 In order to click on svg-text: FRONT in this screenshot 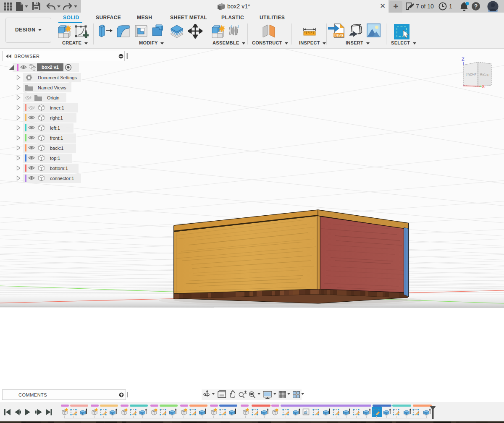, I will do `click(471, 75)`.